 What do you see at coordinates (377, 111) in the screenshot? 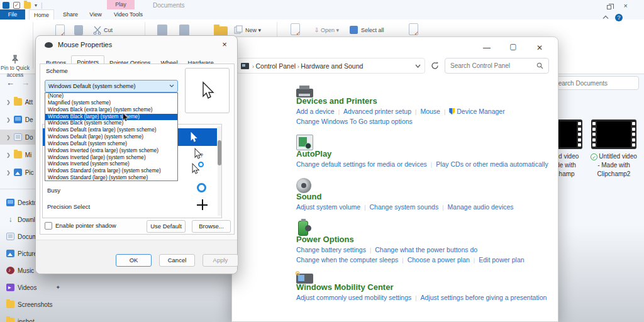
I see `link-advanced-printer-setup: Advanced printer setup` at bounding box center [377, 111].